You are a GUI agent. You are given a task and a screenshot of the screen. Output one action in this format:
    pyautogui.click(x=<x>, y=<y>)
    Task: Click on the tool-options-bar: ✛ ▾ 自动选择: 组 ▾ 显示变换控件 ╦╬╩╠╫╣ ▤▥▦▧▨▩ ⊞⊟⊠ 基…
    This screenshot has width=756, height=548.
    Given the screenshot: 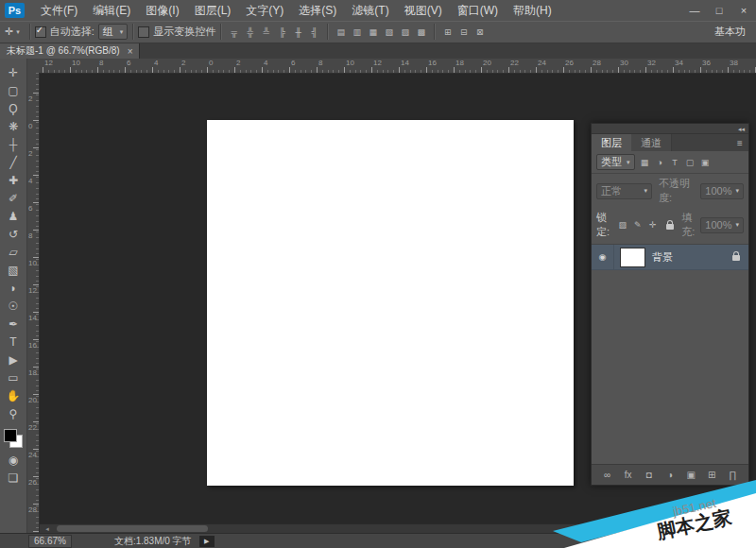 What is the action you would take?
    pyautogui.click(x=378, y=32)
    